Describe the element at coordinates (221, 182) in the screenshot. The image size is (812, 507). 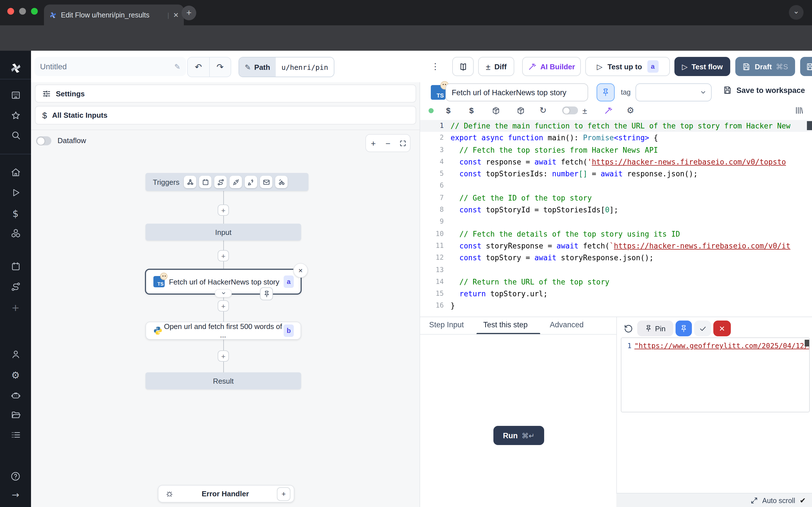
I see `http-route-trigger-button` at that location.